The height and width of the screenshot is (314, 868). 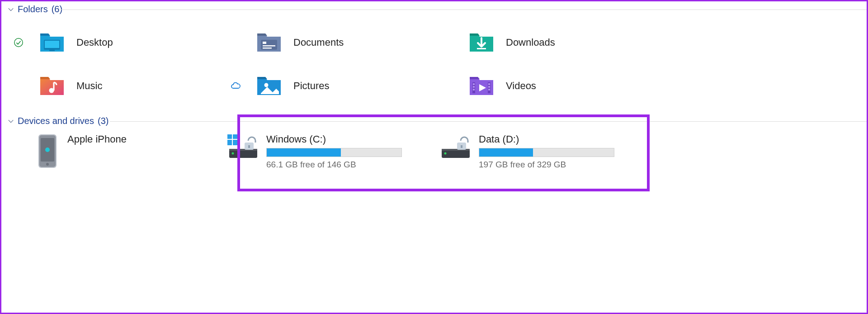 What do you see at coordinates (456, 147) in the screenshot?
I see `data-drive-icon` at bounding box center [456, 147].